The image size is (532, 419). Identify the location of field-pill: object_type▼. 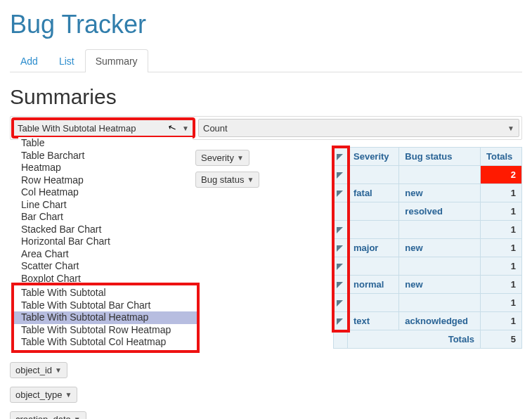
(44, 395).